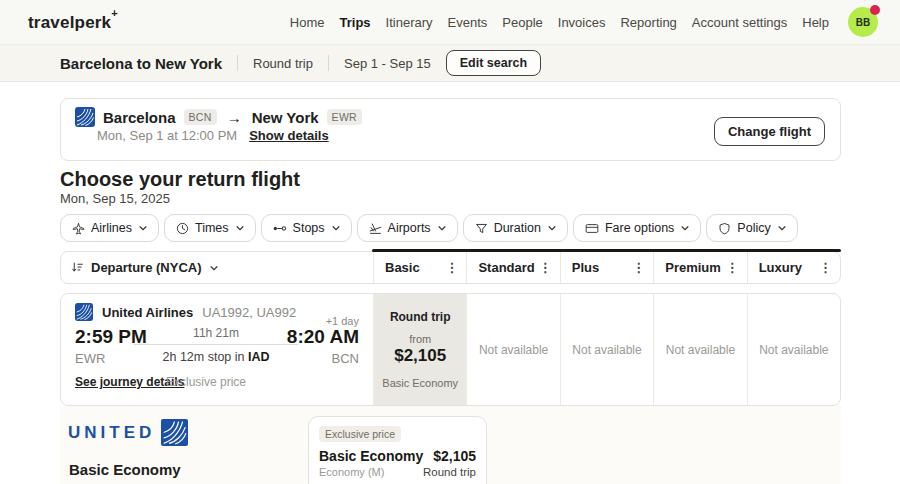 This screenshot has height=484, width=900. What do you see at coordinates (112, 433) in the screenshot?
I see `united-wordmark: UNITED` at bounding box center [112, 433].